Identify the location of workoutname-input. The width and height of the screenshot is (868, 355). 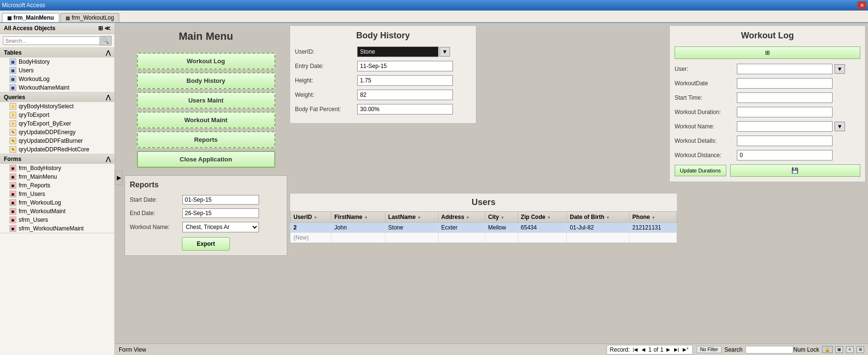
(785, 126).